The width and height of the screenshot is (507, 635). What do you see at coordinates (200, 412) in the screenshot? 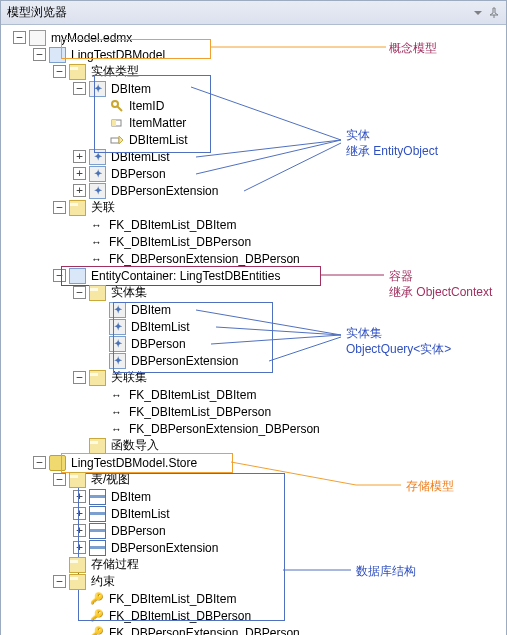
I see `as-fk-b-label: FK_DBItemList_DBPerson` at bounding box center [200, 412].